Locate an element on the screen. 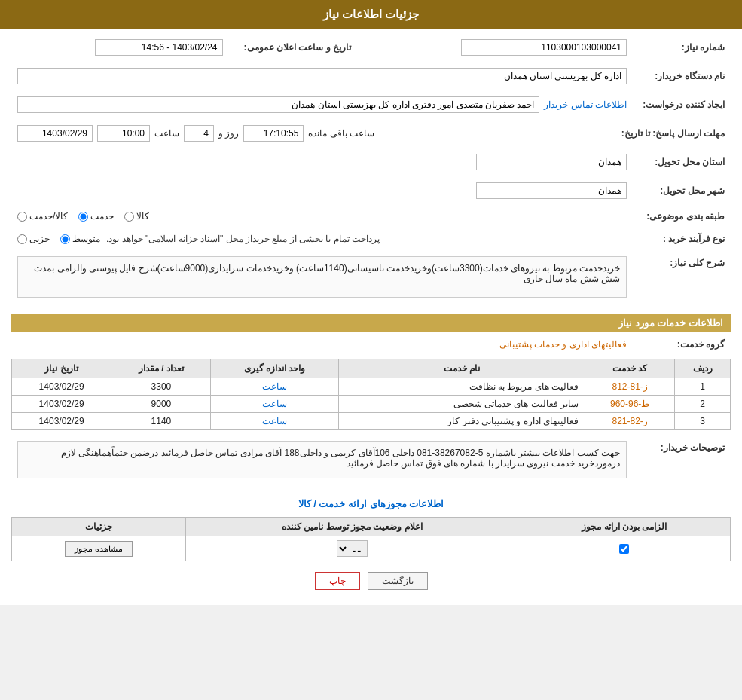  tarikh-input is located at coordinates (55, 133).